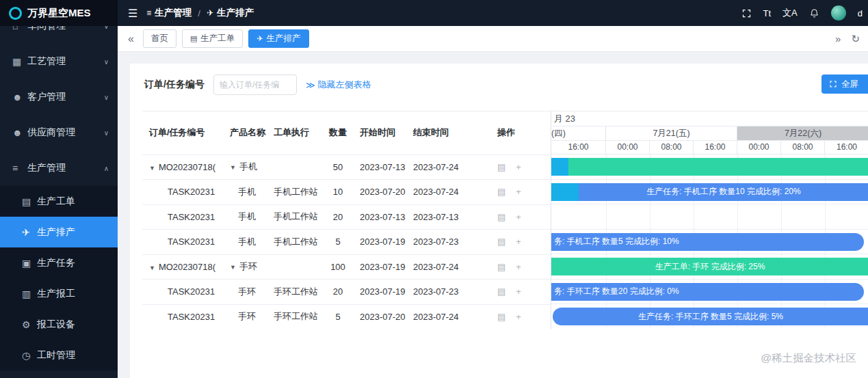 Image resolution: width=868 pixels, height=378 pixels. What do you see at coordinates (59, 355) in the screenshot?
I see `sidebar-item-hours: ◷工时管理` at bounding box center [59, 355].